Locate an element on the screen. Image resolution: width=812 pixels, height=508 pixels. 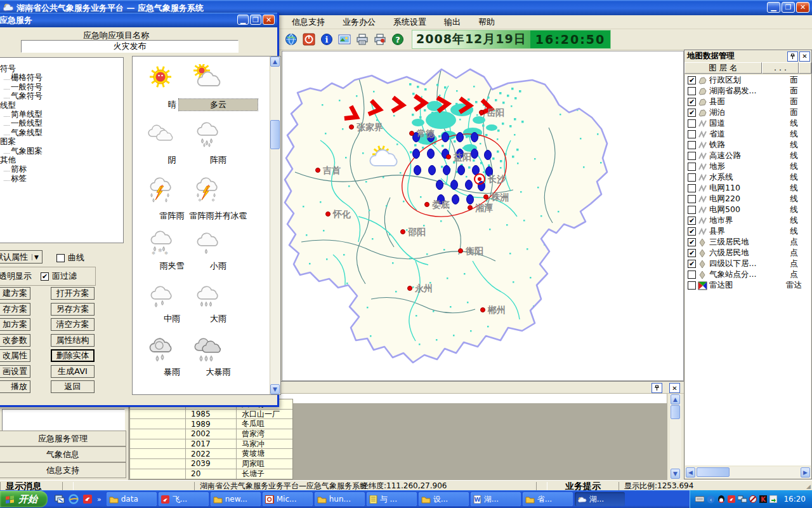
taskbar-task-8: 省... is located at coordinates (548, 499).